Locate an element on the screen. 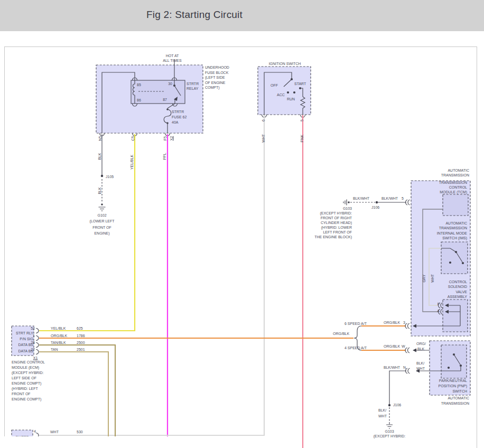  solenoid-label: ASSEMBLY is located at coordinates (458, 297).